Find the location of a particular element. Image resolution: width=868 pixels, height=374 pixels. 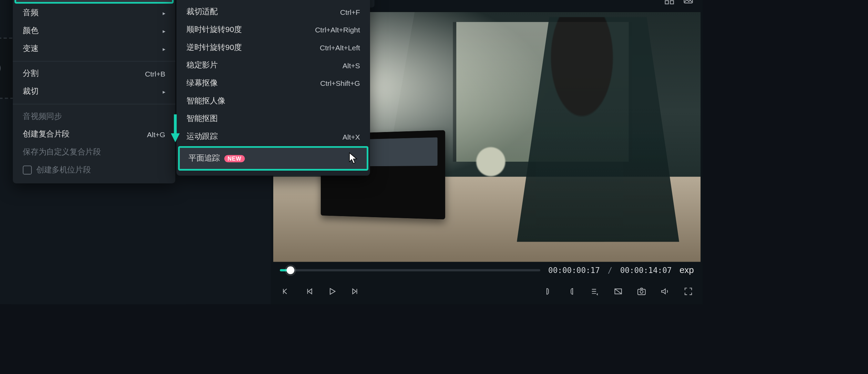

progress-row: 00:00:00:17 / 00:00:14:07 exp is located at coordinates (487, 270).